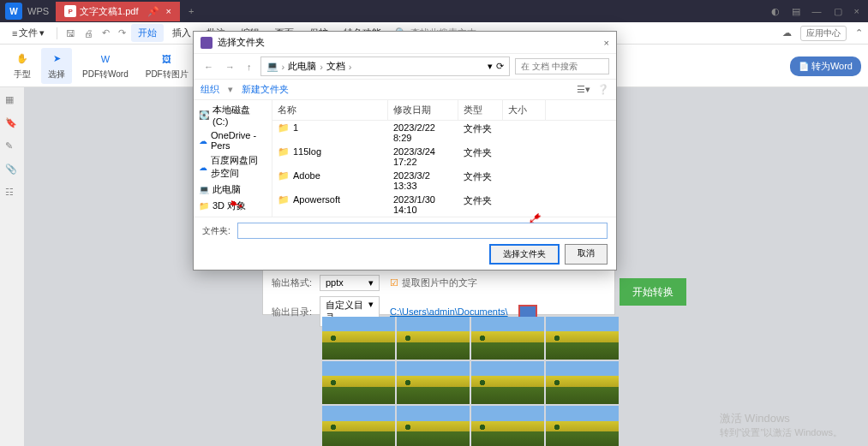  I want to click on organize-menu: 组织, so click(210, 89).